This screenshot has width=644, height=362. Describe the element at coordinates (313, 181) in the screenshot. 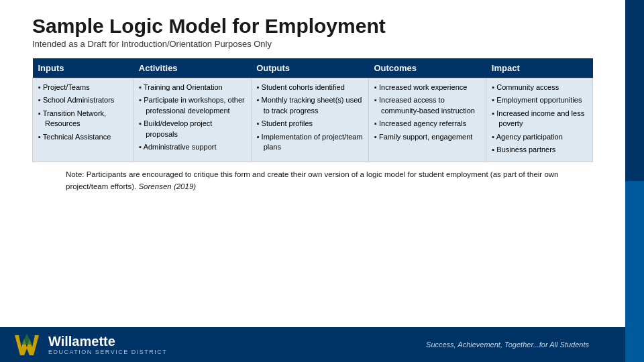

I see `note-section: Note: Participants are encouraged to cri…` at that location.